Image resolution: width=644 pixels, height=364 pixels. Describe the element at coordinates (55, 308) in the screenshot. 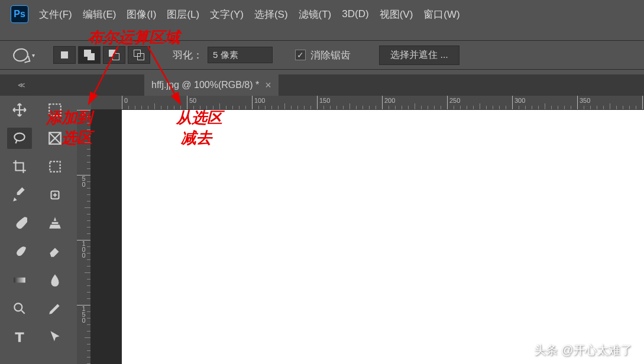

I see `pen-tool` at that location.